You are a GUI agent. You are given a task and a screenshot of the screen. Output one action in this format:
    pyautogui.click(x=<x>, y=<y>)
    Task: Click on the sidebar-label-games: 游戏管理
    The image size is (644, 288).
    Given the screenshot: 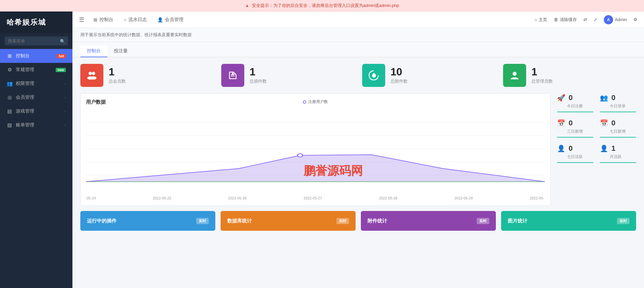 What is the action you would take?
    pyautogui.click(x=25, y=111)
    